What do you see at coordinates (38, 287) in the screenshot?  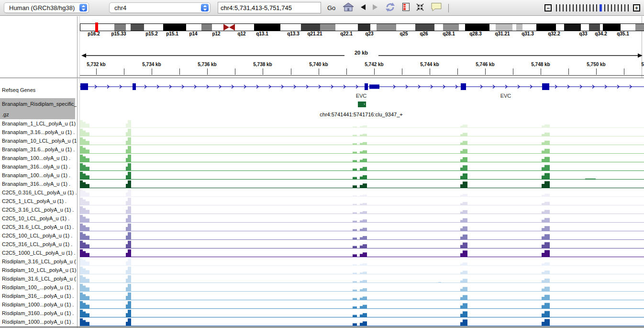 I see `track-label: Risdiplam_100_...polyA_u (1) .` at bounding box center [38, 287].